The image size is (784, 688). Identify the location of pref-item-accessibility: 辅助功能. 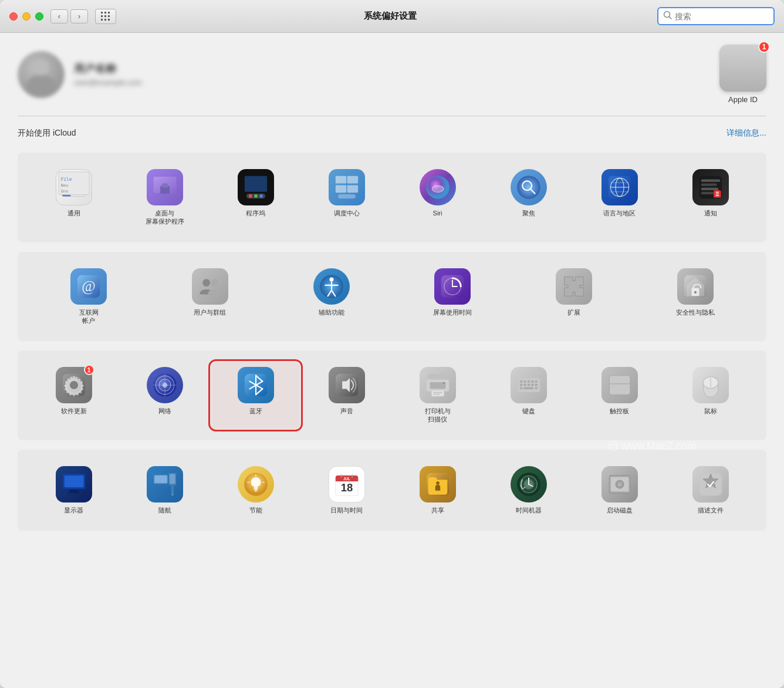
(331, 297).